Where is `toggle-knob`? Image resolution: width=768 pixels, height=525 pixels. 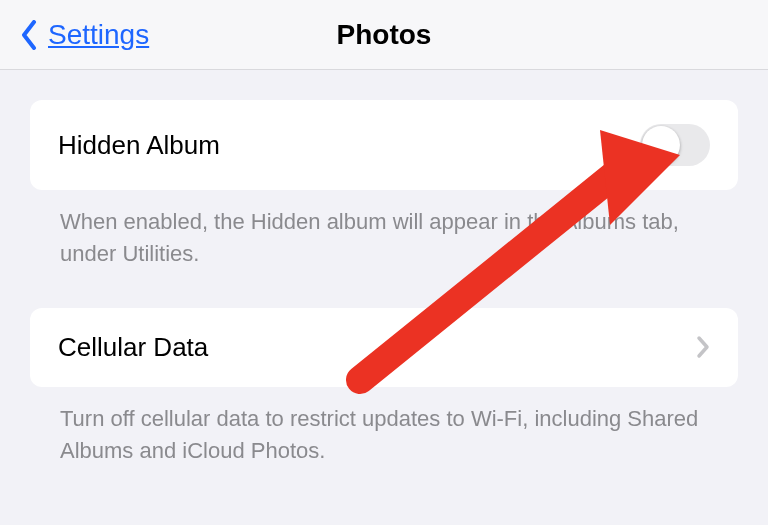 toggle-knob is located at coordinates (661, 145).